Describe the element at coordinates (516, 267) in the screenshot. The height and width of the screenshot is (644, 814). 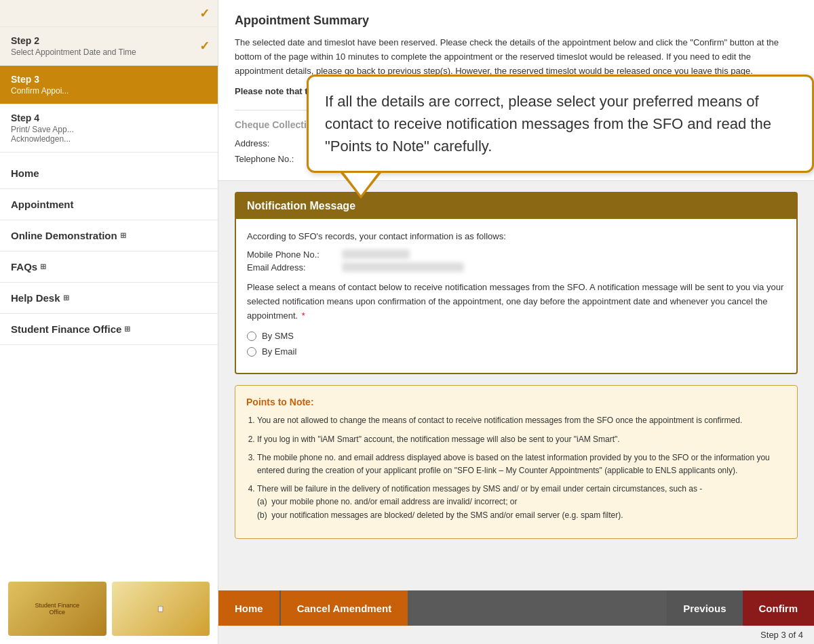
I see `email-row: Email Address:` at that location.